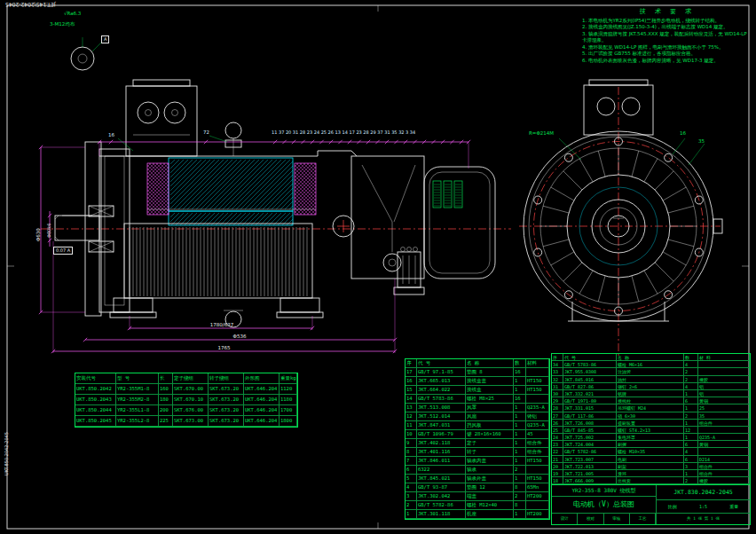 Image resolution: width=756 pixels, height=534 pixels. What do you see at coordinates (477, 381) in the screenshot?
I see `table-row: 16JKT.665.013 接线盒盖1 HT150` at bounding box center [477, 381].